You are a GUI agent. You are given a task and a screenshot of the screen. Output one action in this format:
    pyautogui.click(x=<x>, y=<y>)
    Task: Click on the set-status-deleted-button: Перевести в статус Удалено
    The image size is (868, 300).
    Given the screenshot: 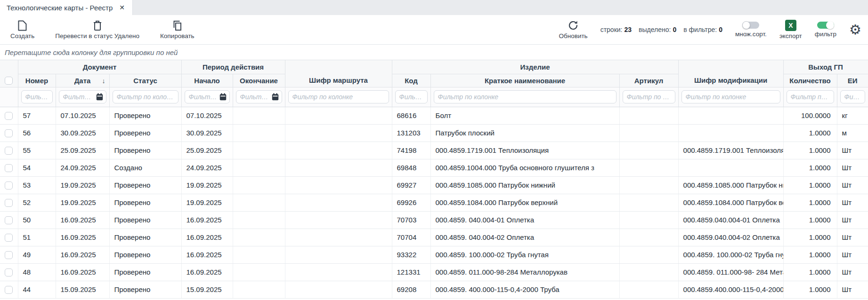 What is the action you would take?
    pyautogui.click(x=97, y=30)
    